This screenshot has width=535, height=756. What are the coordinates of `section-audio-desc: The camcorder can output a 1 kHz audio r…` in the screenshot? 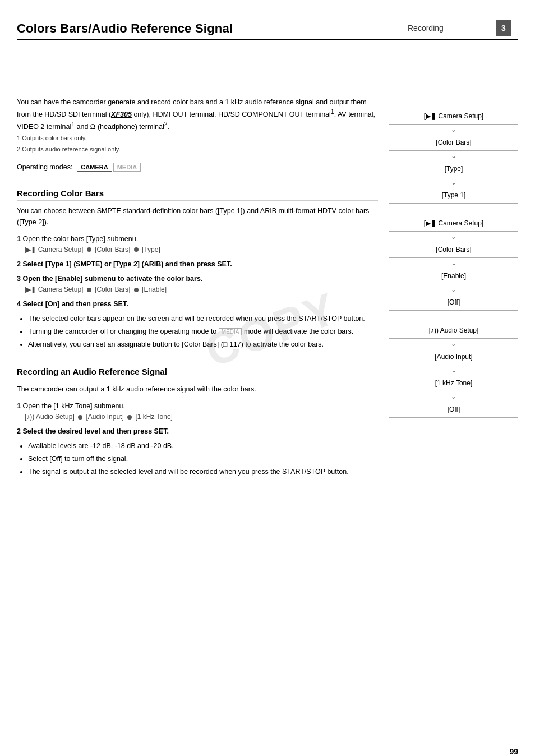 It's located at (197, 389).